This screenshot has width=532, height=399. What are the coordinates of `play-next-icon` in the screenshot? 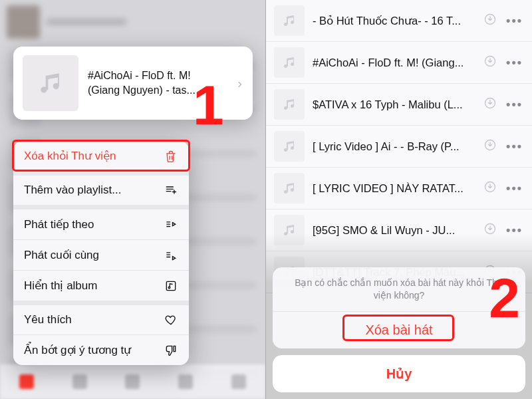 It's located at (171, 225).